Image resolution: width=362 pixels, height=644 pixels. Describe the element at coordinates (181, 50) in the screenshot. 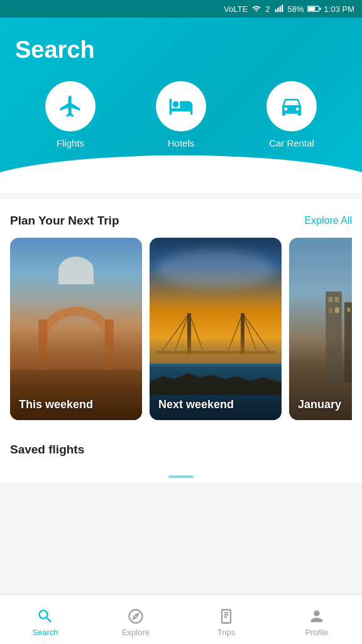

I see `hero-title: Search` at that location.